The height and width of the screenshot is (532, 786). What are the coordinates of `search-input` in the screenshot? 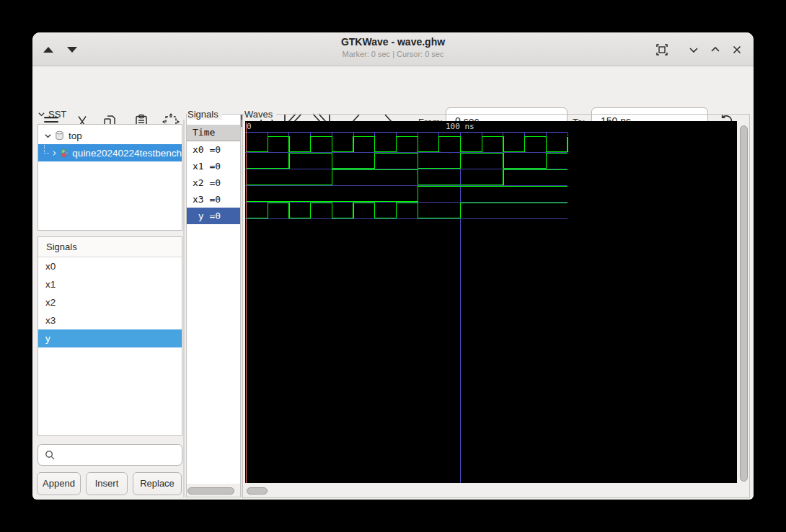 It's located at (119, 455).